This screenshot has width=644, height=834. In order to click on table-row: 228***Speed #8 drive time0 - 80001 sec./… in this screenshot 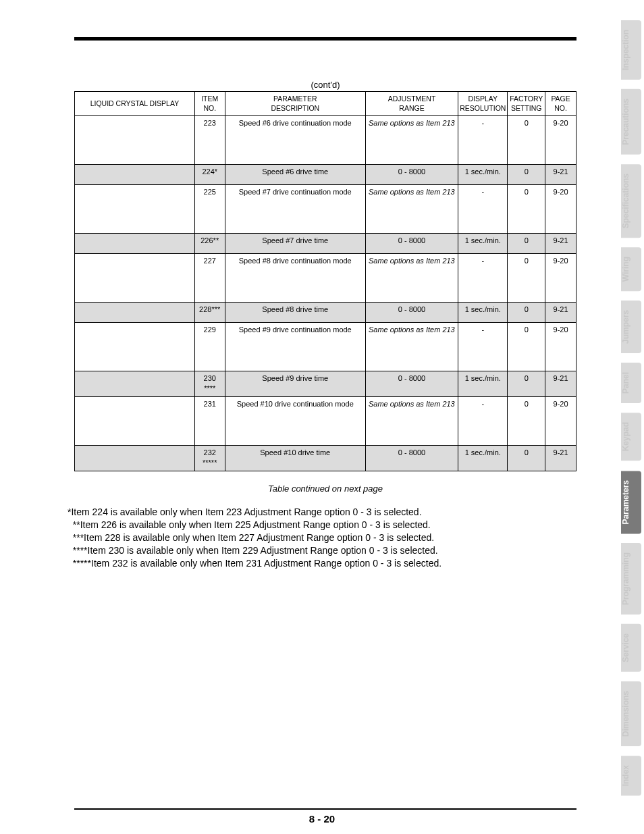, I will do `click(325, 313)`.